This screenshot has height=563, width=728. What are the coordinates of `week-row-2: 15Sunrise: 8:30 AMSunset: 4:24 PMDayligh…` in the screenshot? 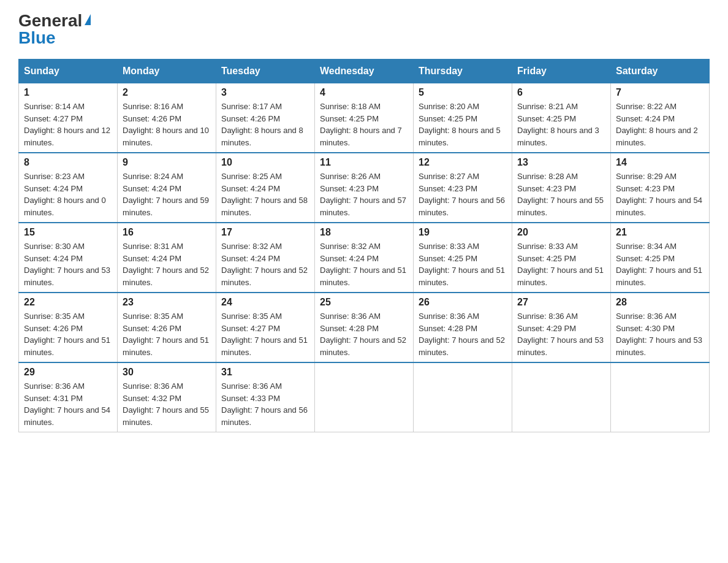 It's located at (364, 258).